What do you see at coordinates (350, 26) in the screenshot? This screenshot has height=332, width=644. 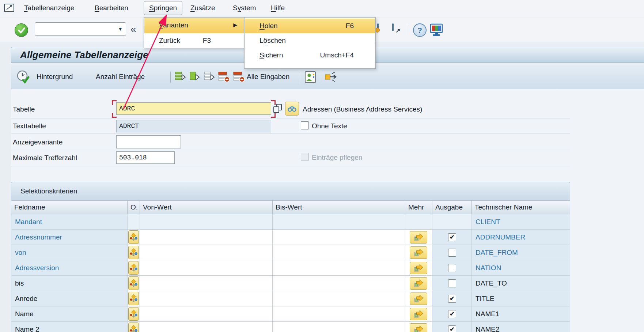 I see `shortcut-label: F6` at bounding box center [350, 26].